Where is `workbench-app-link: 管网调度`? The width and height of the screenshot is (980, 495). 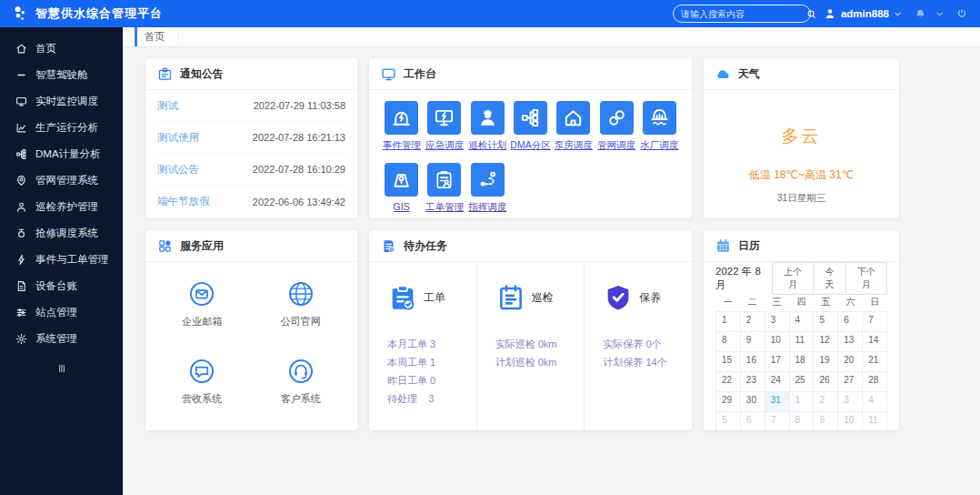 workbench-app-link: 管网调度 is located at coordinates (616, 146).